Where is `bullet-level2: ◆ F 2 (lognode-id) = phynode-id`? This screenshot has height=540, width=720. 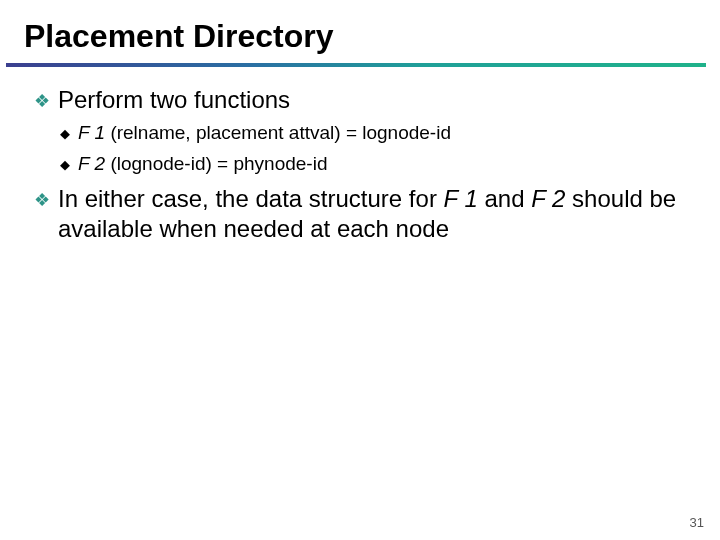 bullet-level2: ◆ F 2 (lognode-id) = phynode-id is located at coordinates (370, 164).